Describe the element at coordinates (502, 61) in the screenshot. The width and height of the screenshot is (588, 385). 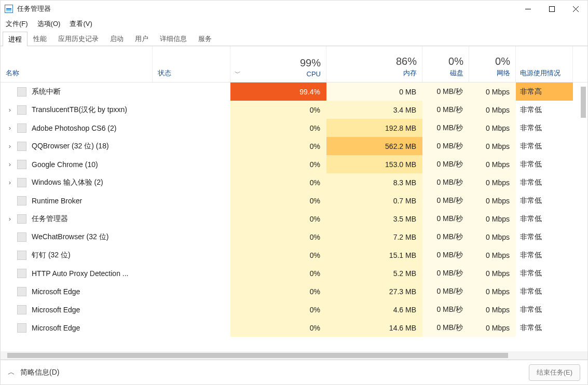
I see `col-net-value: 0%` at that location.